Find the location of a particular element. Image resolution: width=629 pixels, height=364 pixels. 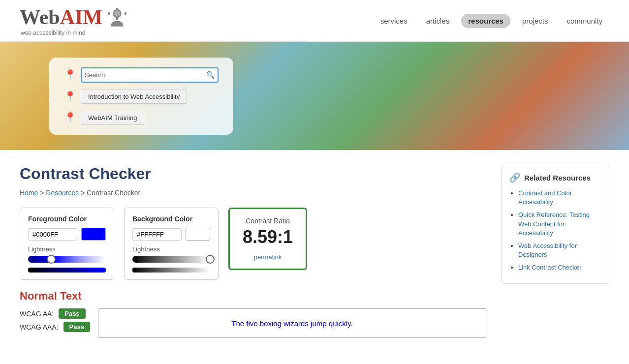

breadcrumb-sep2: > is located at coordinates (84, 193).